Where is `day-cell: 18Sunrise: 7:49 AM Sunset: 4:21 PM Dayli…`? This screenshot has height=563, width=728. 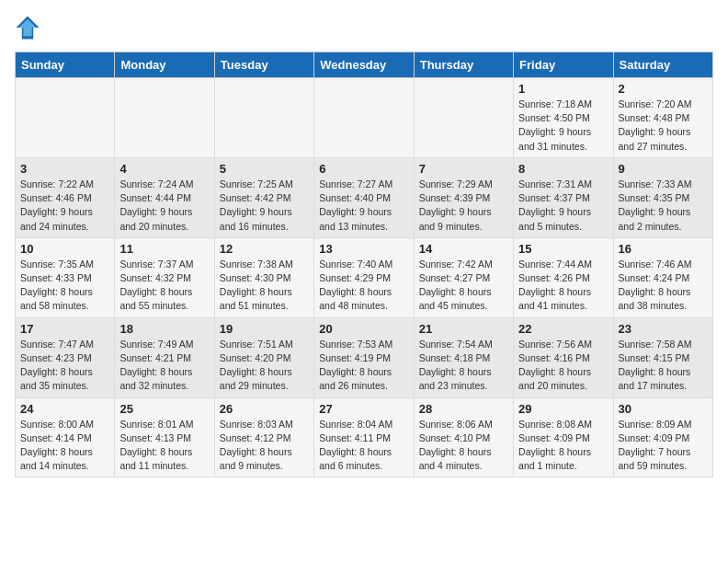
day-cell: 18Sunrise: 7:49 AM Sunset: 4:21 PM Dayli… is located at coordinates (165, 357).